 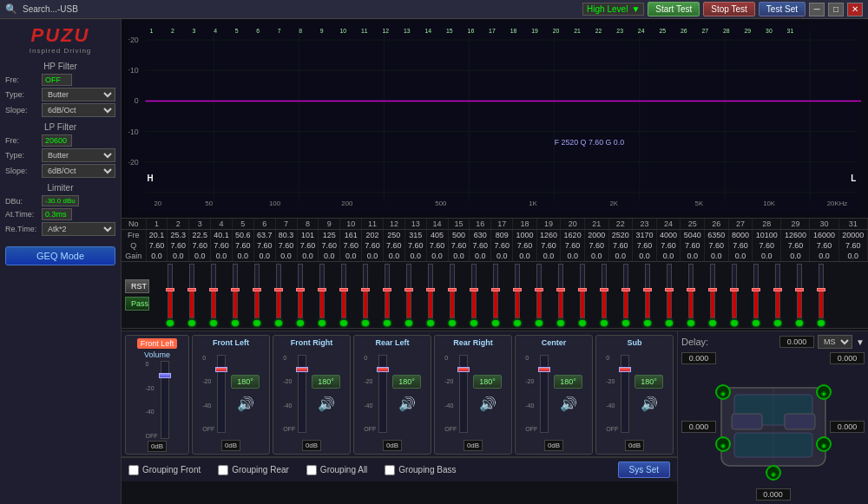 I want to click on hp-type-select: Butter, so click(x=78, y=95).